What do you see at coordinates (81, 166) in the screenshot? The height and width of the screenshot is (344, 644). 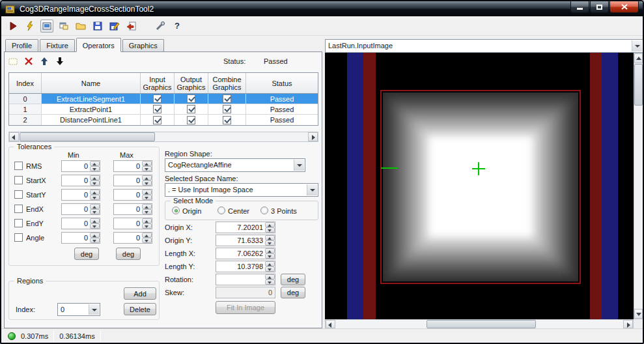 I see `tolerance-rms-min-updown: 0` at bounding box center [81, 166].